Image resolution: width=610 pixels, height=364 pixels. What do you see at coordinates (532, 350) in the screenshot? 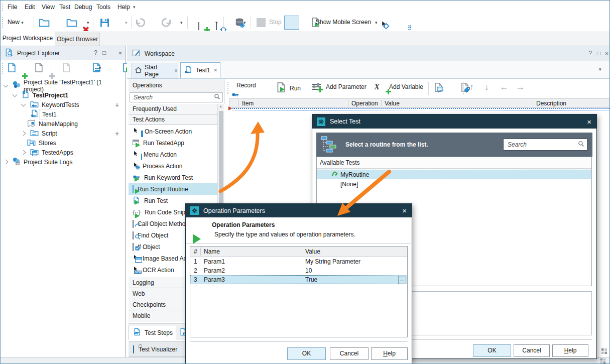
I see `select-test-cancel-button: Cancel` at bounding box center [532, 350].